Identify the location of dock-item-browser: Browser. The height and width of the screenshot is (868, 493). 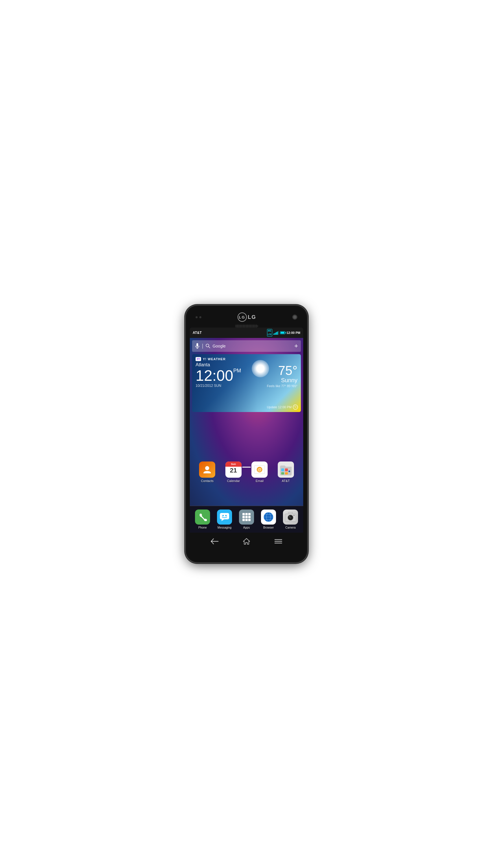
(269, 519).